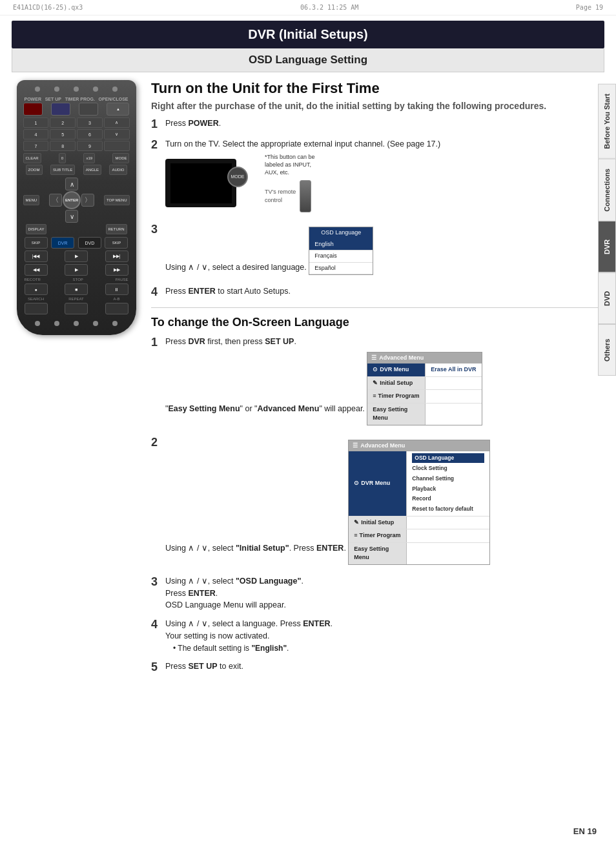 The width and height of the screenshot is (616, 849). What do you see at coordinates (341, 233) in the screenshot?
I see `osd-dropdown-title: OSD Language` at bounding box center [341, 233].